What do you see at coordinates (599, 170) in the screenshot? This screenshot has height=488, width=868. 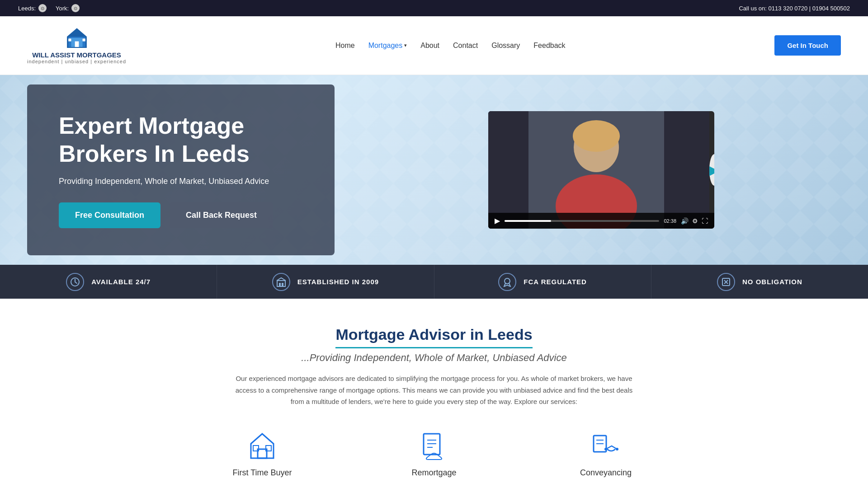 I see `video-bg` at bounding box center [599, 170].